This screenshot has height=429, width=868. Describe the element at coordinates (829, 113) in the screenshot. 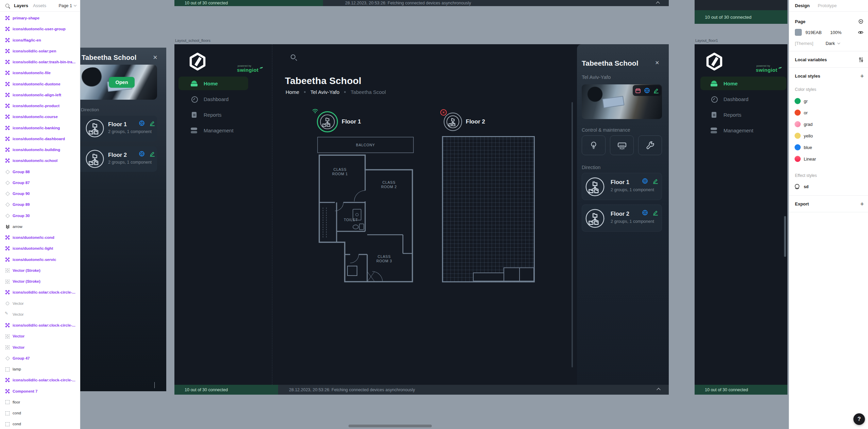

I see `color-style-row: or` at that location.